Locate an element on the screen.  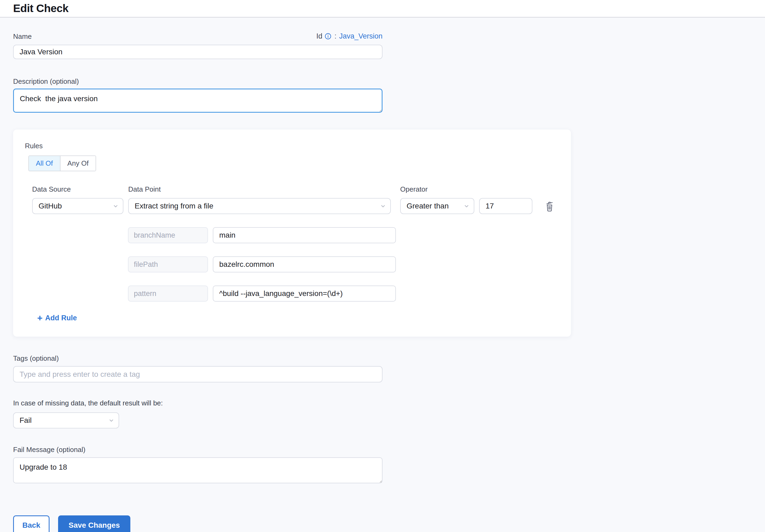
rule-column-labels: Data Source Data Point Operator is located at coordinates (302, 189).